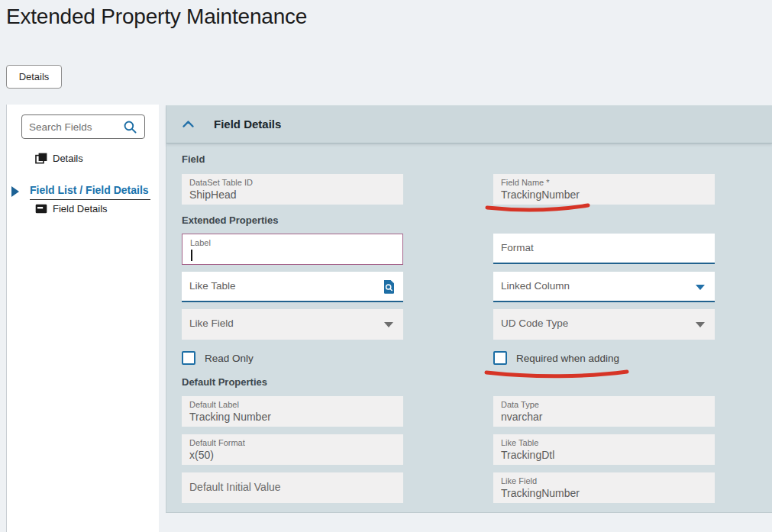 The height and width of the screenshot is (532, 772). Describe the element at coordinates (604, 450) in the screenshot. I see `default-like-table-field: Like Table TrackingDtl` at that location.